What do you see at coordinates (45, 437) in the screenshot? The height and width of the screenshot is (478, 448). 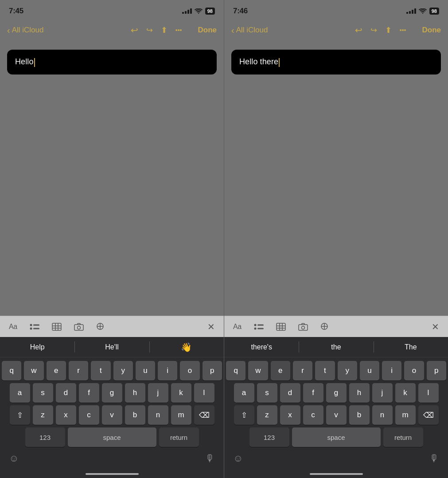 I see `num-key-left: 123` at bounding box center [45, 437].